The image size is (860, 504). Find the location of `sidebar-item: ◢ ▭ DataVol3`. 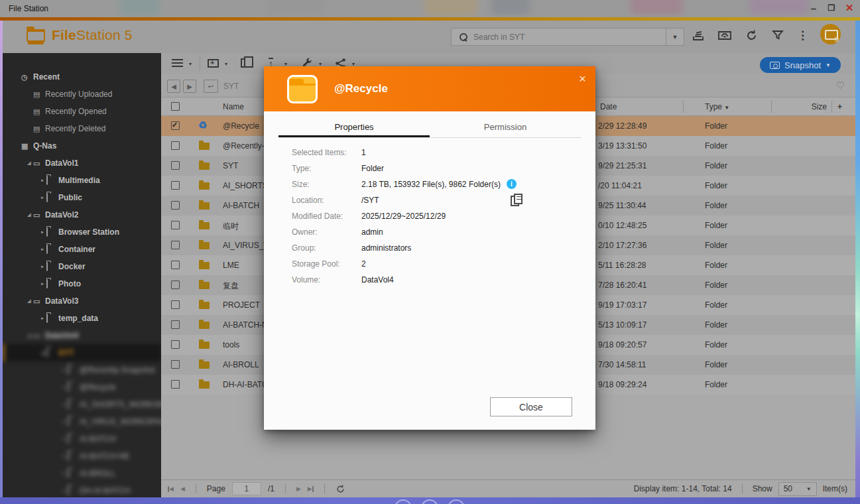

sidebar-item: ◢ ▭ DataVol3 is located at coordinates (82, 301).